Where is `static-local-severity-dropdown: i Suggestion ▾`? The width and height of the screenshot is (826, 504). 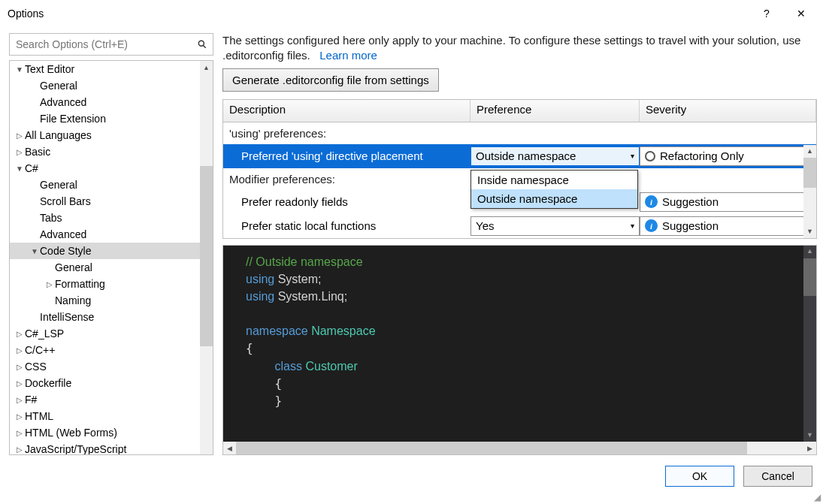 static-local-severity-dropdown: i Suggestion ▾ is located at coordinates (726, 226).